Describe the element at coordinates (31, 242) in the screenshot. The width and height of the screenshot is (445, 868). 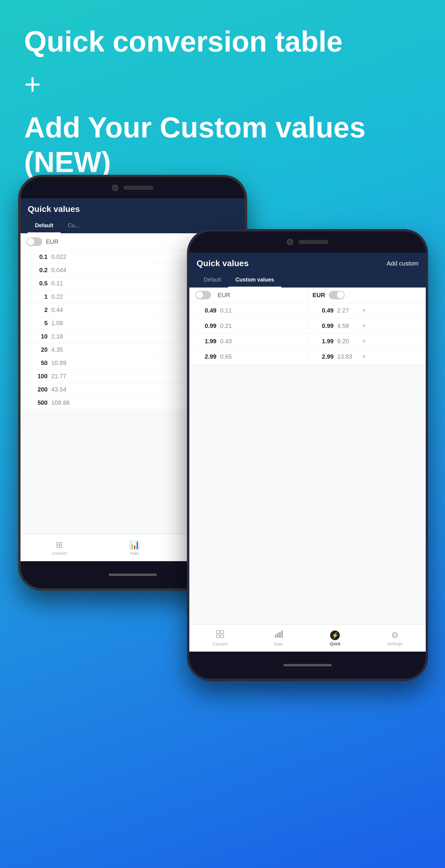
I see `phone-1-toggle-knob-left` at that location.